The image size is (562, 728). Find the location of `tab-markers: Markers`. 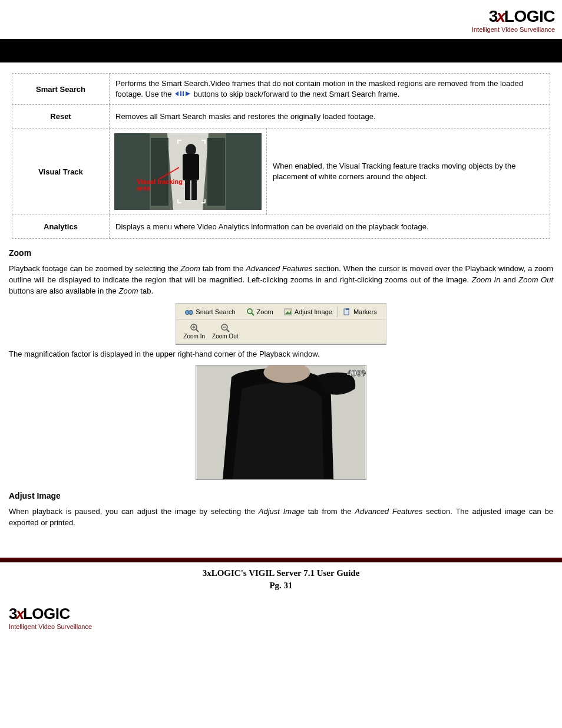

tab-markers: Markers is located at coordinates (360, 312).